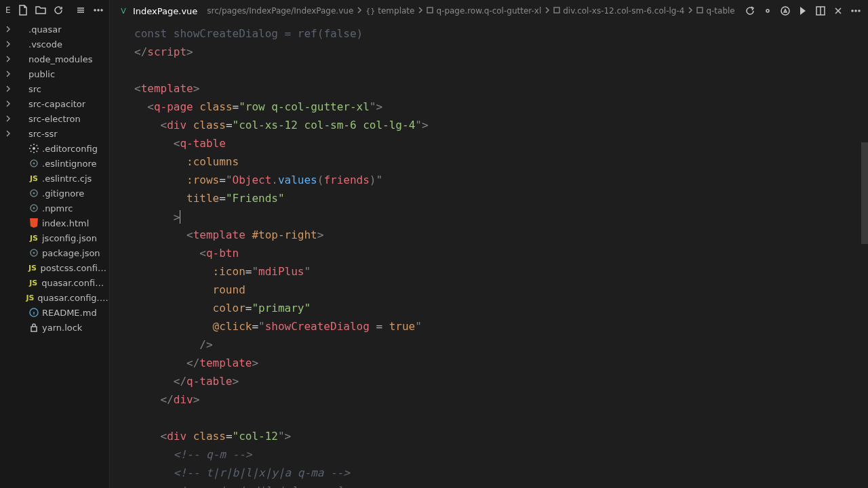  Describe the element at coordinates (785, 11) in the screenshot. I see `compass-icon` at that location.